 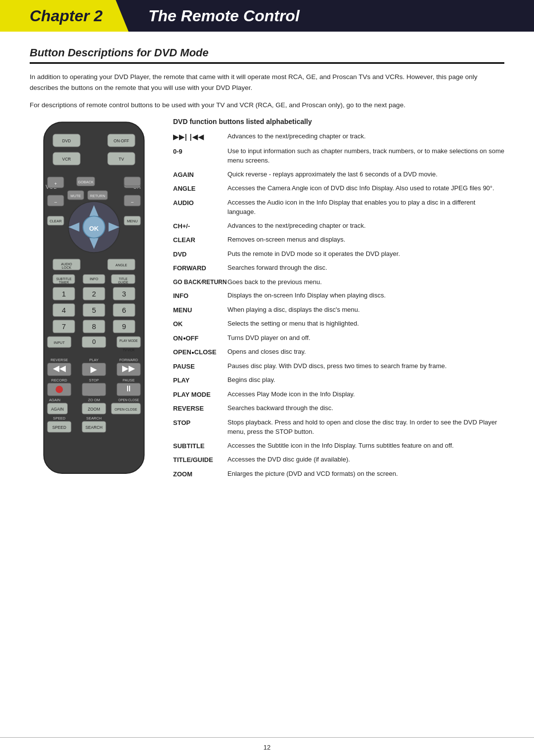 What do you see at coordinates (55, 221) in the screenshot?
I see `svg-text: CLEAR` at bounding box center [55, 221].